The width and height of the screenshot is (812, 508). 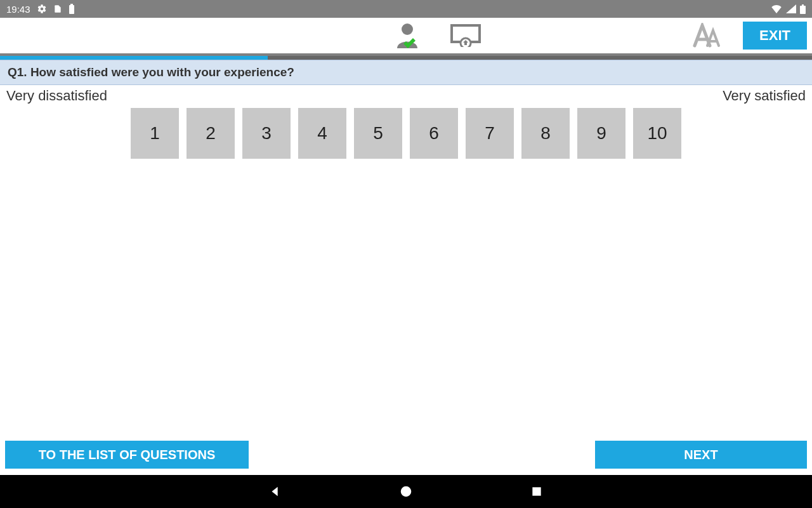 What do you see at coordinates (764, 96) in the screenshot?
I see `scale-label-right: Very satisfied` at bounding box center [764, 96].